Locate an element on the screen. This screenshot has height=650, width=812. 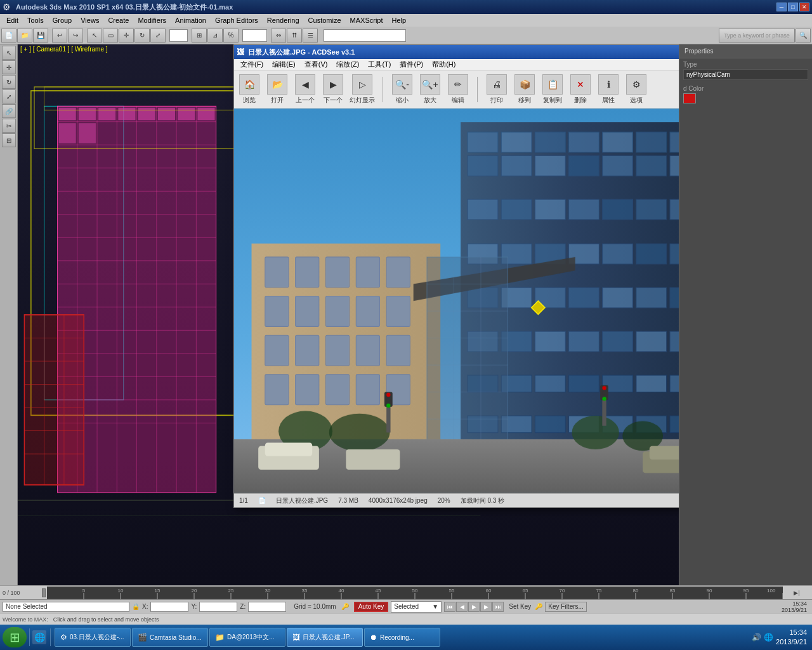
menu-help: Help is located at coordinates (400, 20).